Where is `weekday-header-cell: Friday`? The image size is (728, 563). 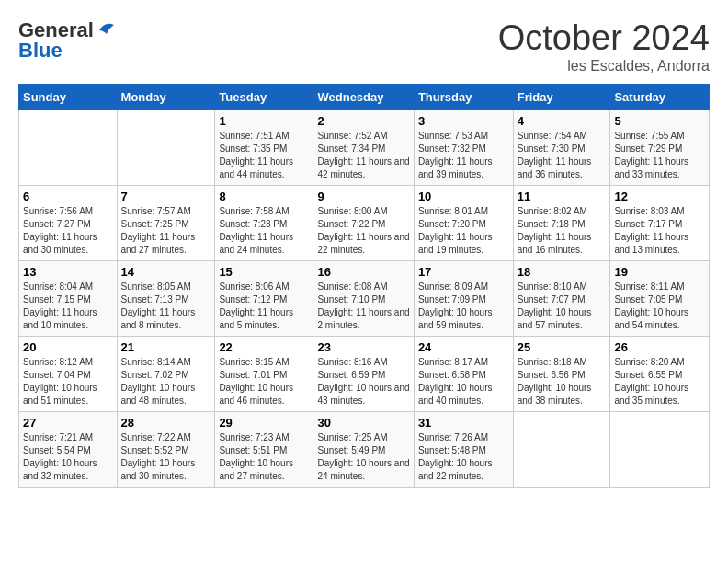
weekday-header-cell: Friday is located at coordinates (562, 98).